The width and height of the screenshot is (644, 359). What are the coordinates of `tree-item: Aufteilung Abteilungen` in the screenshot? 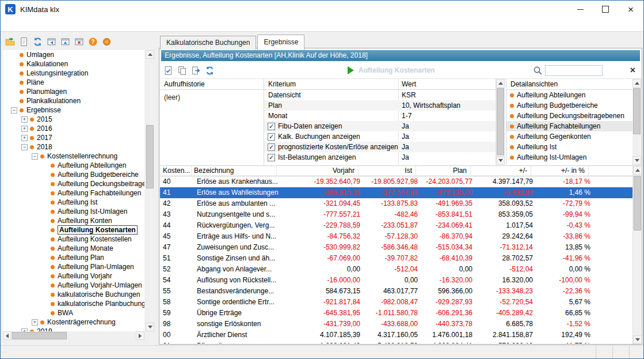 It's located at (74, 165).